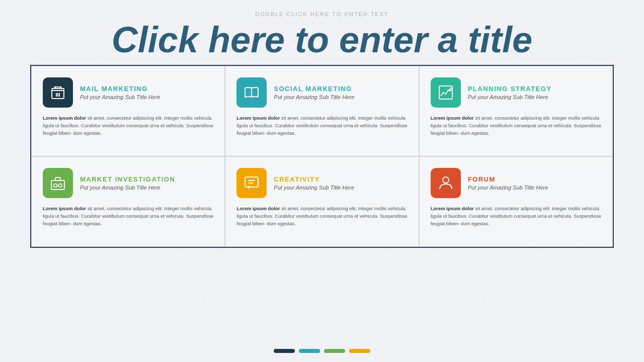  I want to click on chart-icon, so click(446, 93).